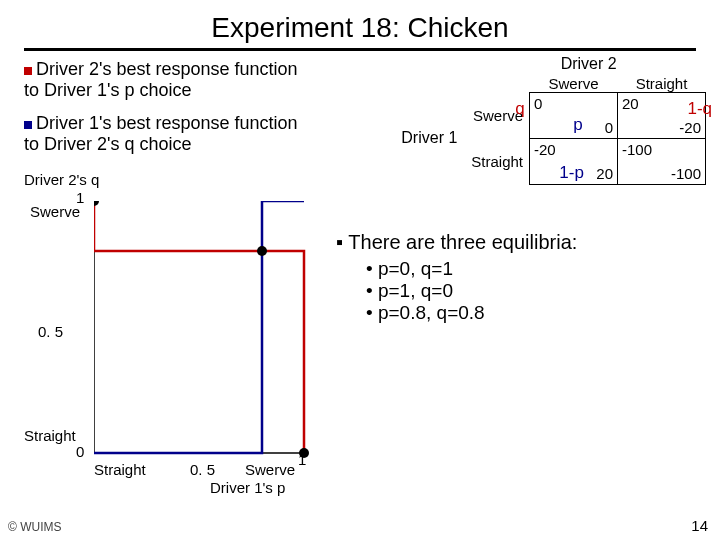 This screenshot has width=720, height=540. What do you see at coordinates (161, 134) in the screenshot?
I see `driver1-br-label: Driver 1's best response function to Dri…` at bounding box center [161, 134].